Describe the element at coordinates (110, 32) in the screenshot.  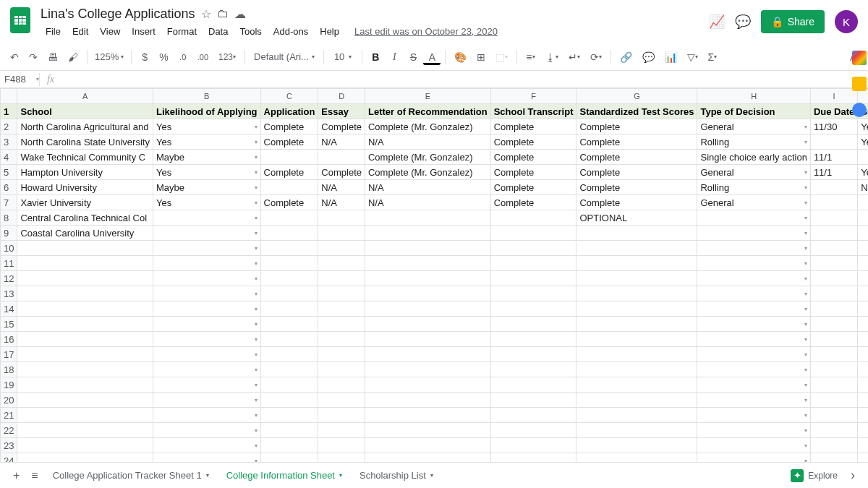
I see `menu-view: View` at that location.